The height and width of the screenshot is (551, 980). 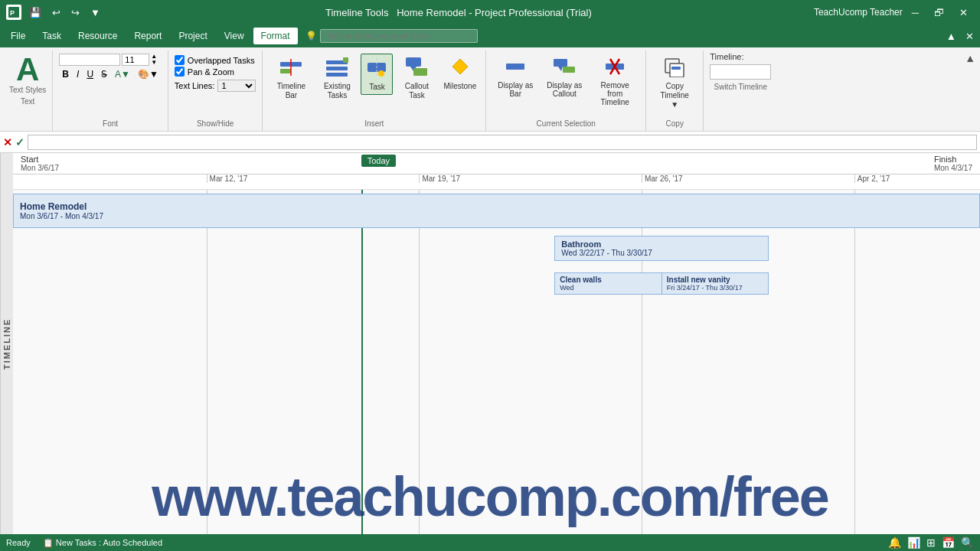 What do you see at coordinates (8, 142) in the screenshot?
I see `formula-cancel-button: ✕` at bounding box center [8, 142].